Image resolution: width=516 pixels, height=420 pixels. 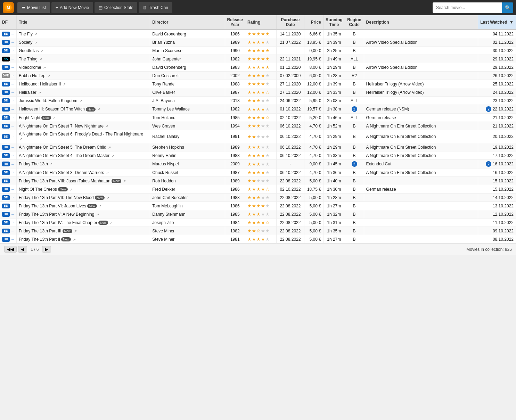 I want to click on col-year: ReleaseYear, so click(x=235, y=22).